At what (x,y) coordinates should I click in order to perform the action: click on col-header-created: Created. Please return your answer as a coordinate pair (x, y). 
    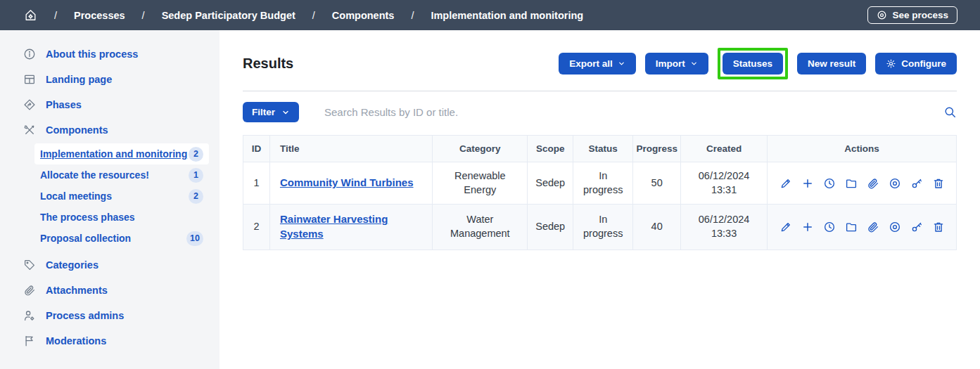
    Looking at the image, I should click on (725, 149).